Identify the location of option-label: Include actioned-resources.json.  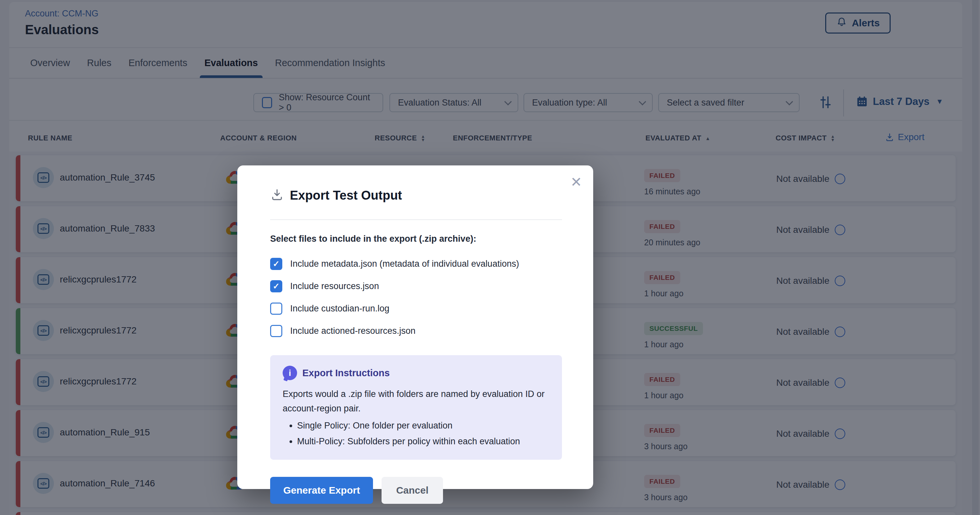
(353, 331).